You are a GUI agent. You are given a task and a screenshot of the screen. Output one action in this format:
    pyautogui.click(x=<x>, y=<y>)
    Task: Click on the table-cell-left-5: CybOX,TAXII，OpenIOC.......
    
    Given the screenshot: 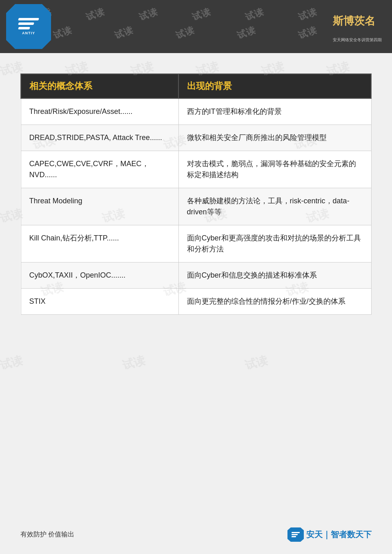 What is the action you would take?
    pyautogui.click(x=100, y=276)
    